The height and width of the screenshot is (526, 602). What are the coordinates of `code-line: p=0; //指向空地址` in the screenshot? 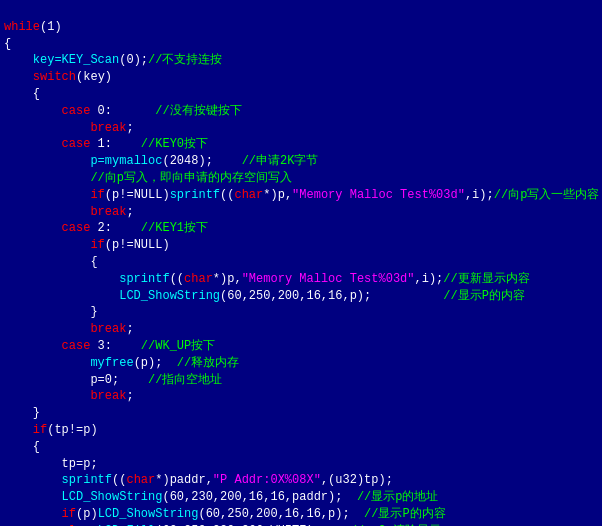 It's located at (301, 380).